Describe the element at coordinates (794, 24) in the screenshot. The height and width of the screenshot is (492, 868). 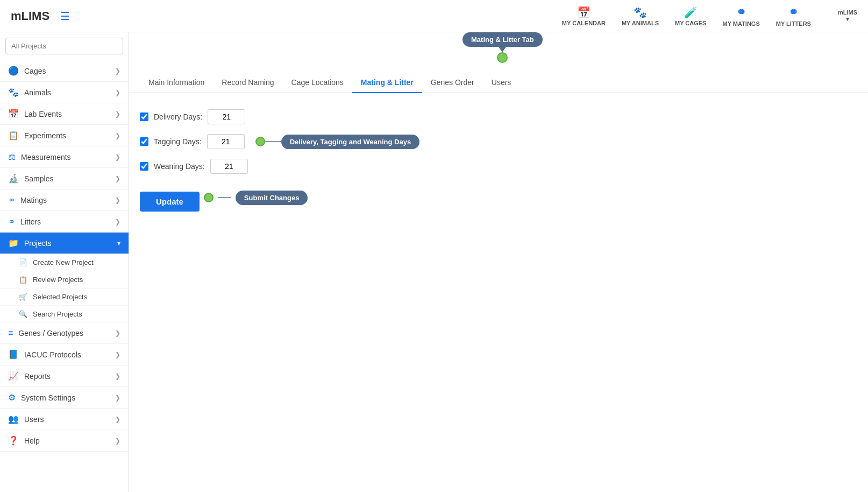
I see `nav-my-litters-label: MY LITTERS` at that location.